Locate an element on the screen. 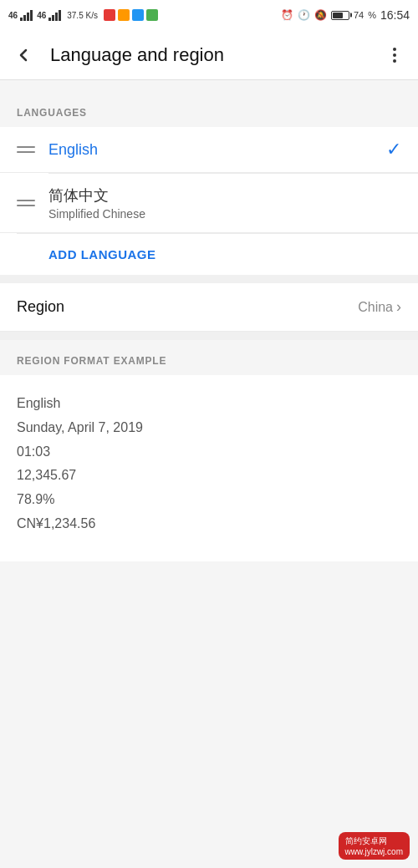  top-spacer is located at coordinates (209, 86).